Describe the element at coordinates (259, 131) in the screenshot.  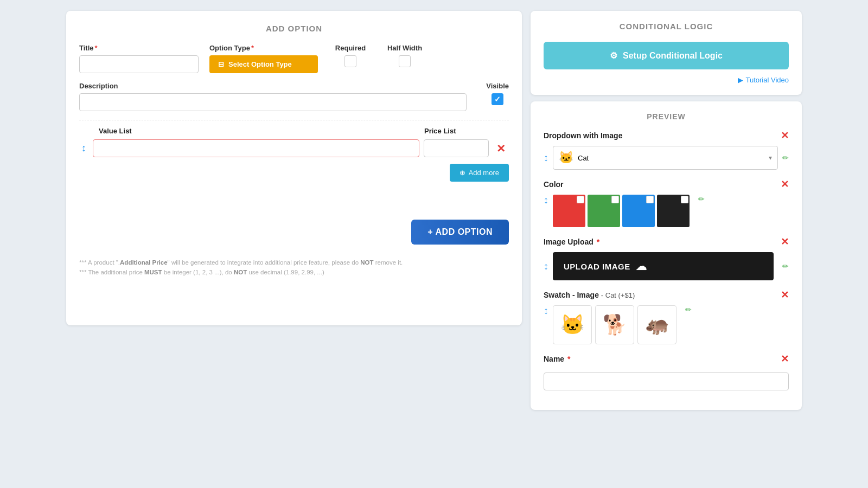
I see `value-list-header: Value List` at that location.